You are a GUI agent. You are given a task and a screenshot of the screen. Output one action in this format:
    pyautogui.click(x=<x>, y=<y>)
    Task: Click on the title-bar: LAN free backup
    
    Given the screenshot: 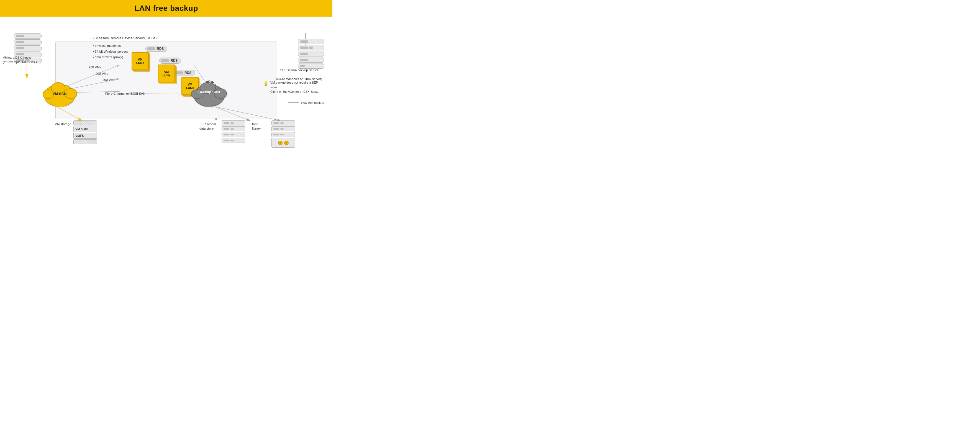 What is the action you would take?
    pyautogui.click(x=166, y=8)
    